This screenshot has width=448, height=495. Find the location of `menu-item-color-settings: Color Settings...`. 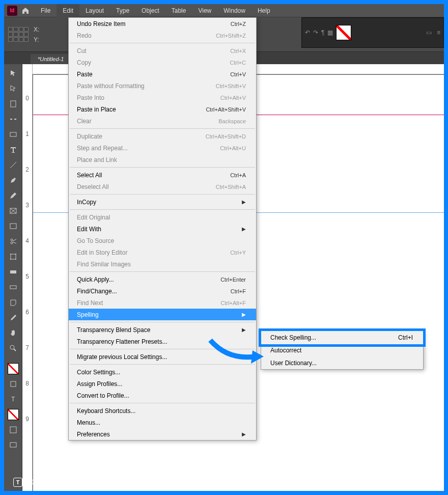

menu-item-color-settings: Color Settings... is located at coordinates (162, 372).